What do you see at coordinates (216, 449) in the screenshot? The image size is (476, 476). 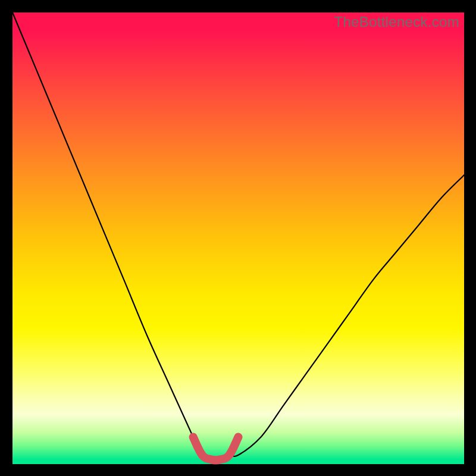 I see `valley-highlight-path` at bounding box center [216, 449].